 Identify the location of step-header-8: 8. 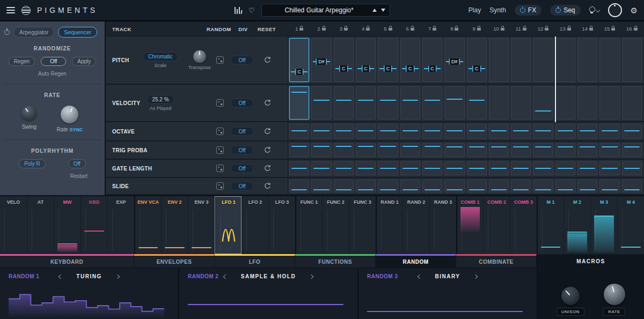
(454, 29).